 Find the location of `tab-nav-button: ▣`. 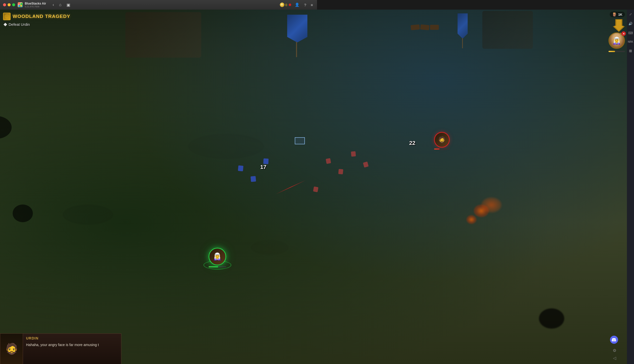

tab-nav-button: ▣ is located at coordinates (68, 5).